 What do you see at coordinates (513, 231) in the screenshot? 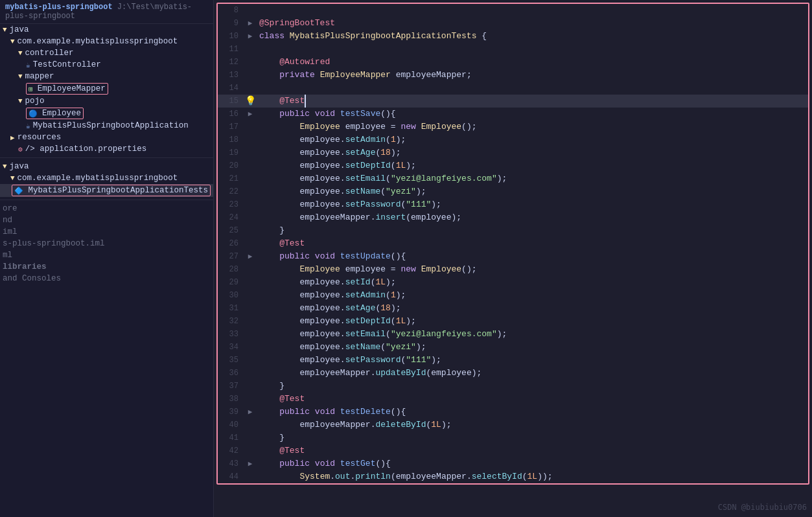
I see `code-line-25: 25 }` at bounding box center [513, 231].